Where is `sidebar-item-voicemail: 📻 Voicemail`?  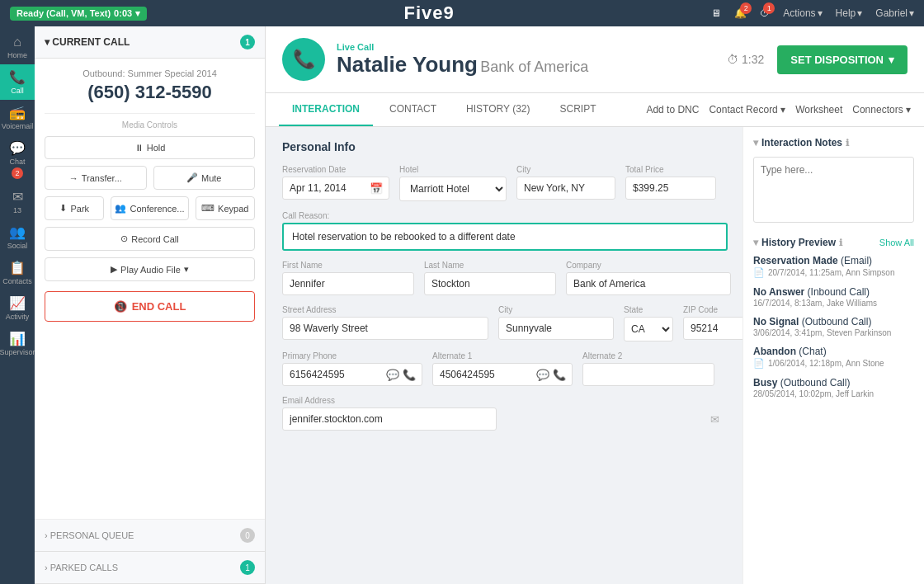 sidebar-item-voicemail: 📻 Voicemail is located at coordinates (17, 117).